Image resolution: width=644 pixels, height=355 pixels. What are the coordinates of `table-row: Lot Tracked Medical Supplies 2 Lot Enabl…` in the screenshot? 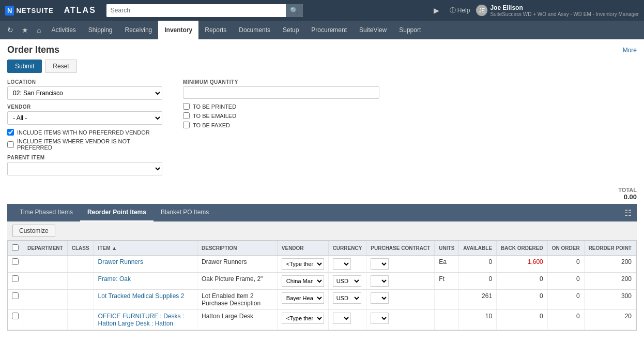 It's located at (322, 300).